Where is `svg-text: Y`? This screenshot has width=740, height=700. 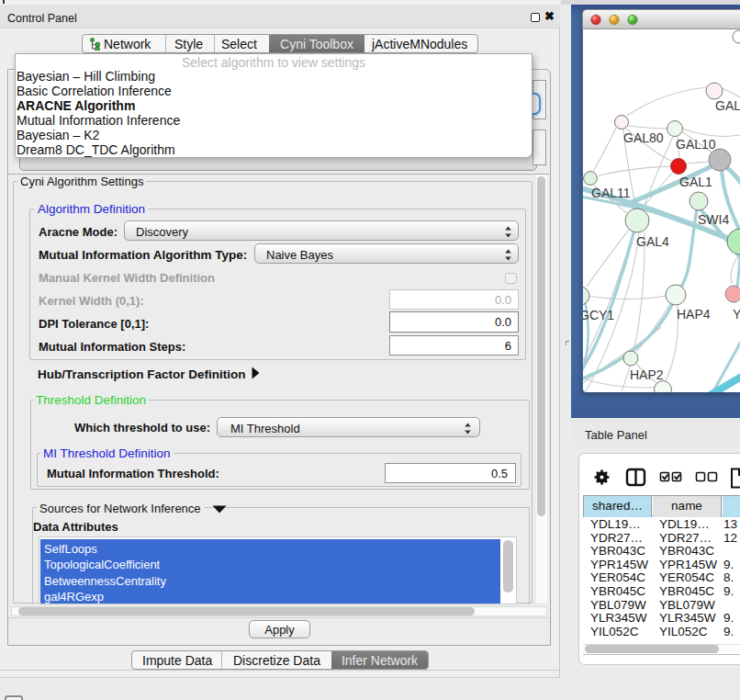
svg-text: Y is located at coordinates (736, 314).